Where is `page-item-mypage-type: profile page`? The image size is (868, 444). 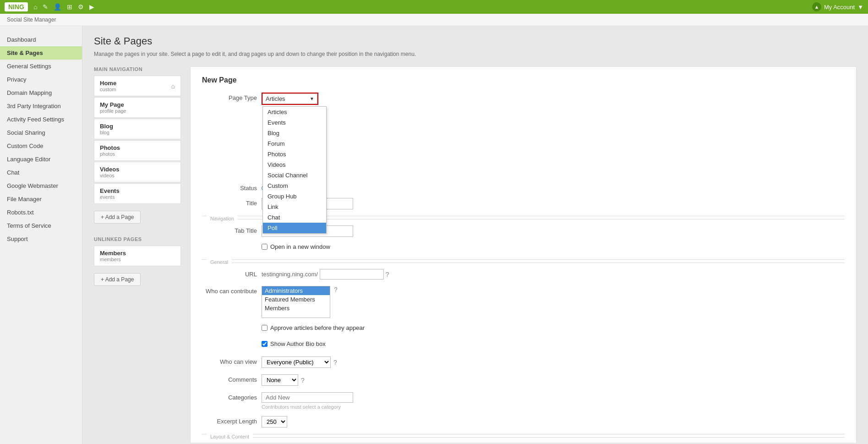
page-item-mypage-type: profile page is located at coordinates (113, 111).